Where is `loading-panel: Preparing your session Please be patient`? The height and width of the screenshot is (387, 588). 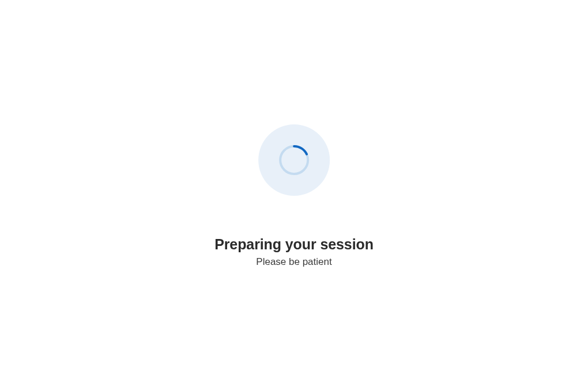 loading-panel: Preparing your session Please be patient is located at coordinates (294, 196).